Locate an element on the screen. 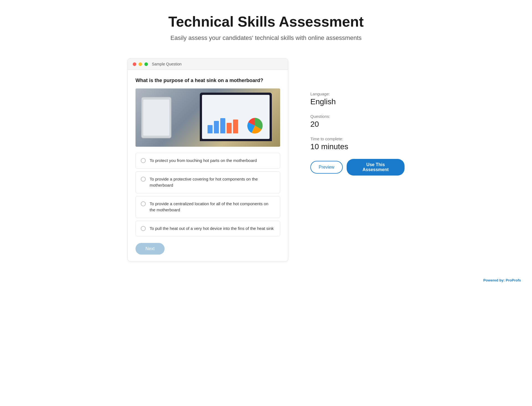 This screenshot has height=406, width=532. laptop-shape is located at coordinates (236, 117).